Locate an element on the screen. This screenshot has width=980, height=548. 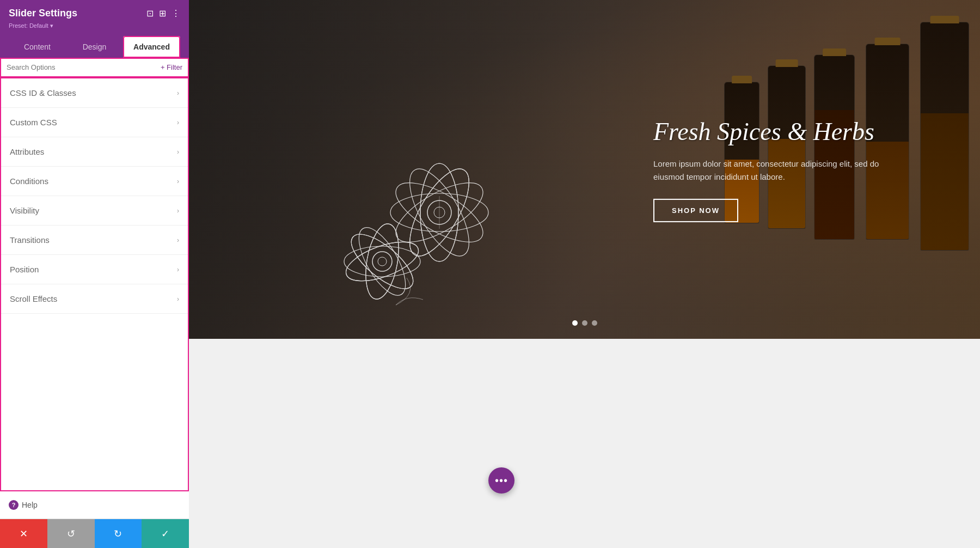
tab-content: Content is located at coordinates (37, 47).